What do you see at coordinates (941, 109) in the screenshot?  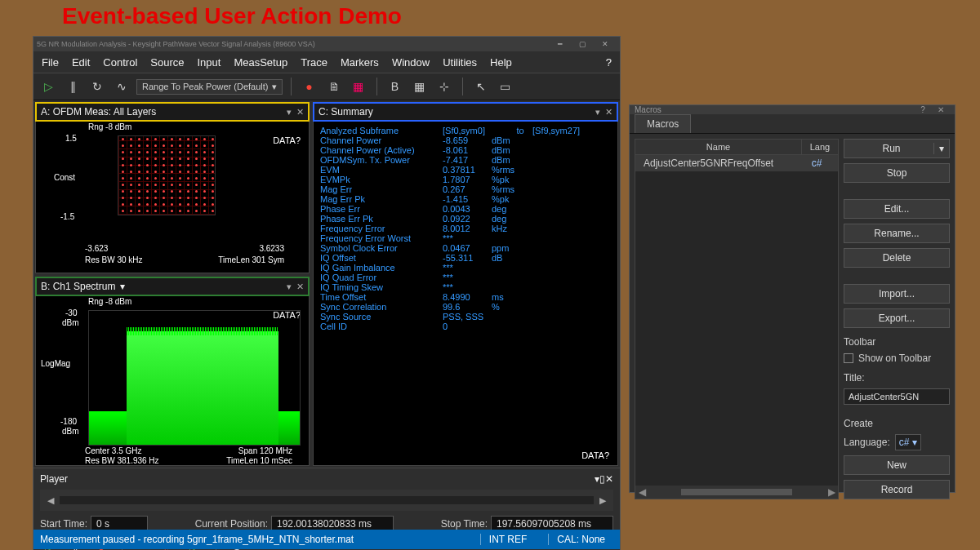 I see `macros-close-icon: ✕` at bounding box center [941, 109].